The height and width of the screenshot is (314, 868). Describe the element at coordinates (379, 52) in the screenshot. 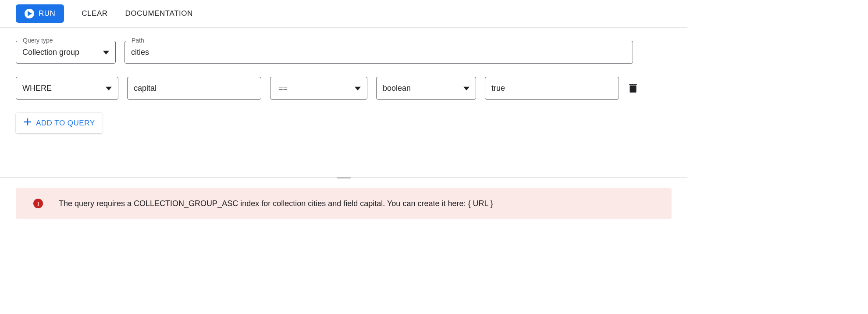

I see `path-input: Path cities` at that location.